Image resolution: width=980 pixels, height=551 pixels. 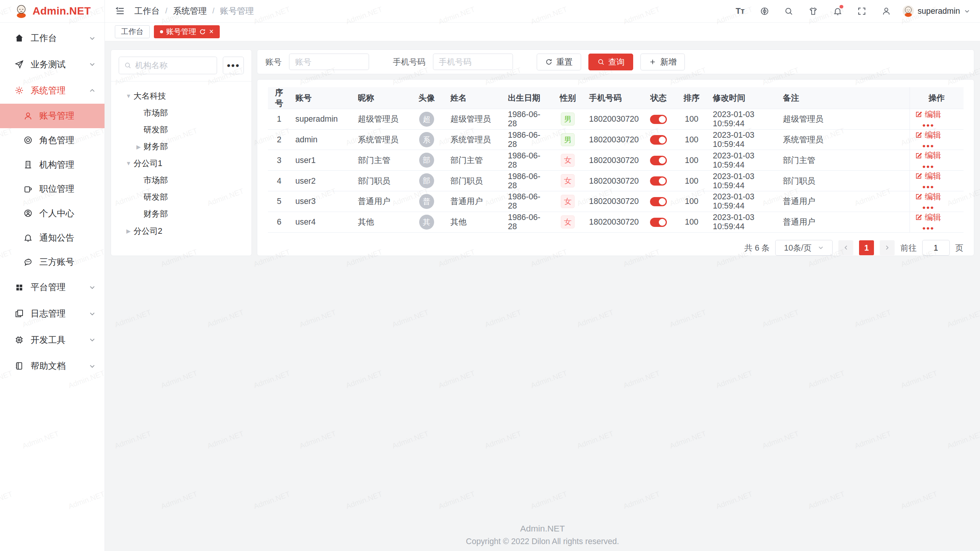 What do you see at coordinates (936, 248) in the screenshot?
I see `goto-page-input` at bounding box center [936, 248].